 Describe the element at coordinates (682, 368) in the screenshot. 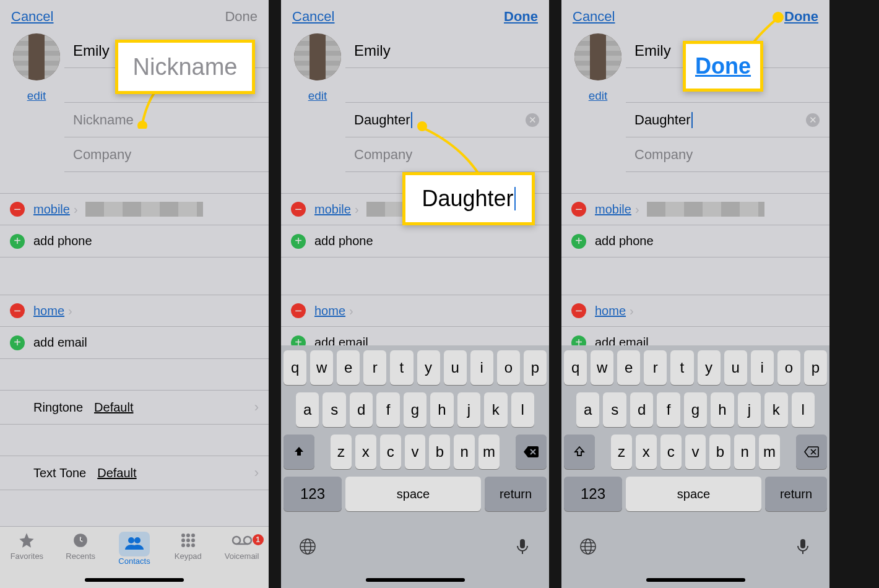

I see `key-t: t` at that location.